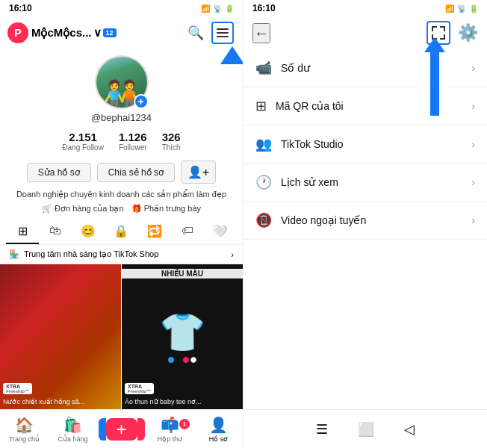  Describe the element at coordinates (462, 9) in the screenshot. I see `right-status-icons: 📶 📡 🔋` at that location.